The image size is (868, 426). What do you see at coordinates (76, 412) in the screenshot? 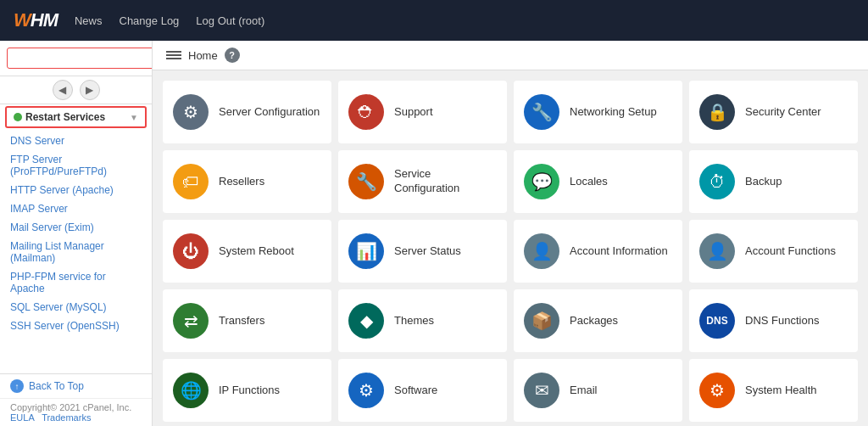
I see `sidebar-footer: Copyright© 2021 cPanel, Inc. EULA Tradem…` at bounding box center [76, 412].